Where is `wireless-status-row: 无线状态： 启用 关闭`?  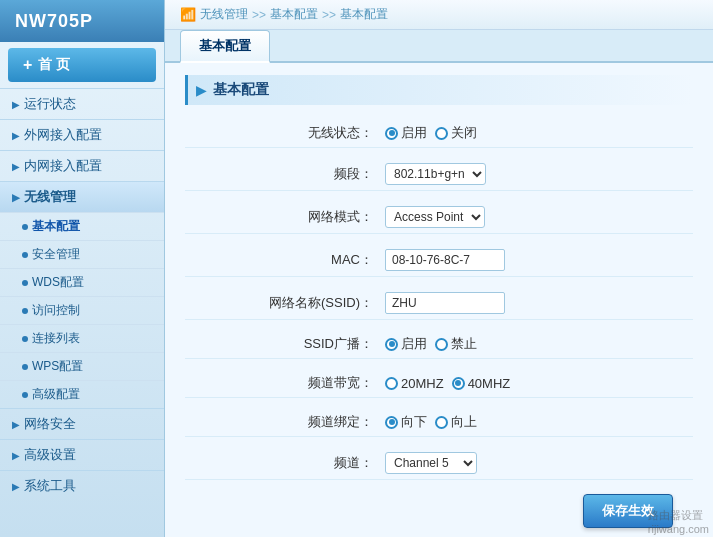
wireless-status-row: 无线状态： 启用 关闭 is located at coordinates (439, 134).